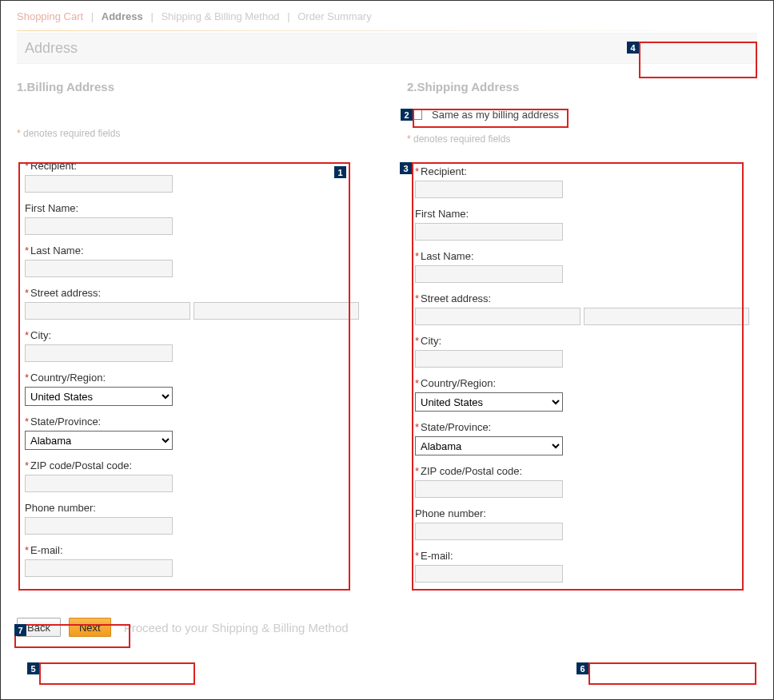  I want to click on callout-5: 5, so click(117, 674).